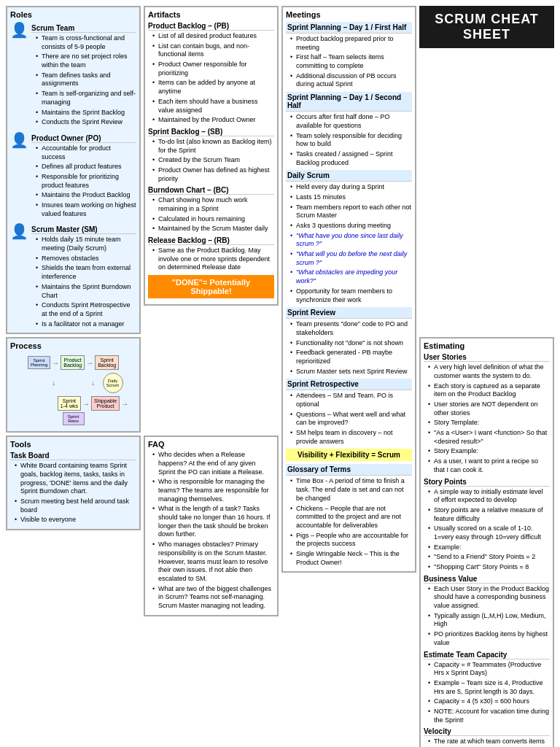  Describe the element at coordinates (84, 139) in the screenshot. I see `product-owner-title: Product Owner (PO)` at that location.